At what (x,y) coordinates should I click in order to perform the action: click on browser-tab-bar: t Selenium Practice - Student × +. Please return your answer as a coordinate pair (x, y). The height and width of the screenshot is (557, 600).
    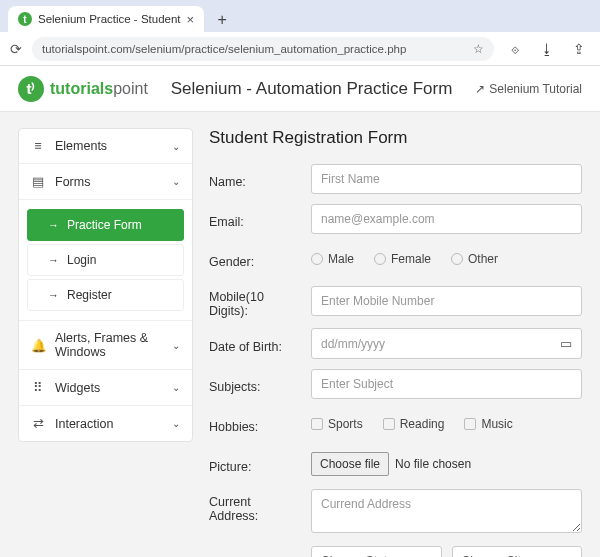
    Looking at the image, I should click on (300, 16).